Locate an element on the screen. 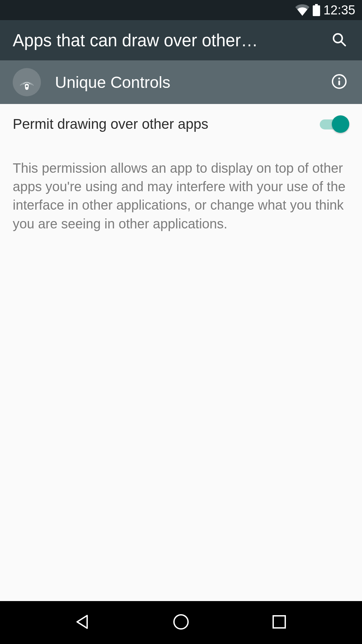  permit-draw-setting-row: Permit drawing over other apps is located at coordinates (181, 123).